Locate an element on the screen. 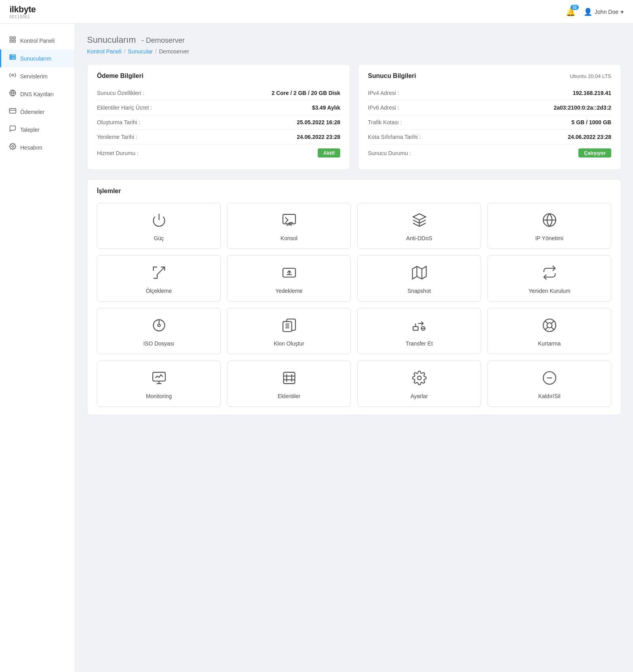 This screenshot has width=633, height=672. clone-icon is located at coordinates (289, 326).